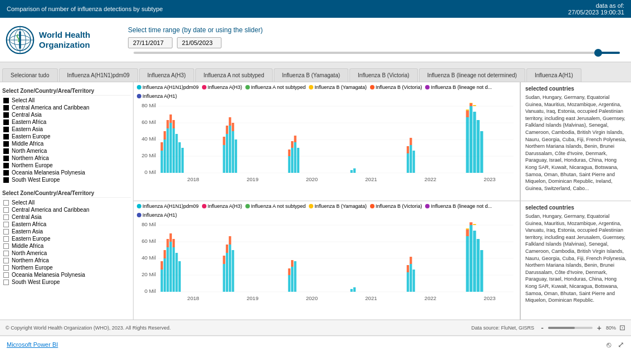 The width and height of the screenshot is (631, 364). What do you see at coordinates (384, 75) in the screenshot?
I see `tab-b-victoria: Influenza B (Victoria)` at bounding box center [384, 75].